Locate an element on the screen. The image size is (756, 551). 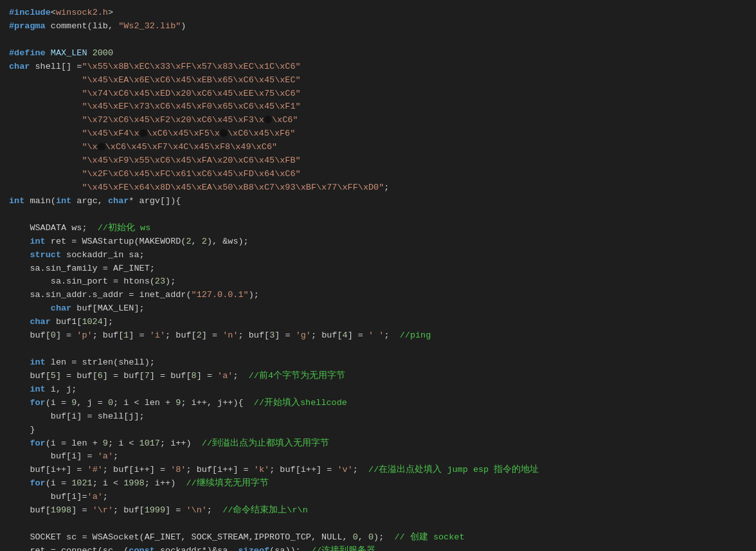
code-line-35: buf[i++] = '#'; buf[i++] = '8'; buf[i++]… is located at coordinates (378, 471).